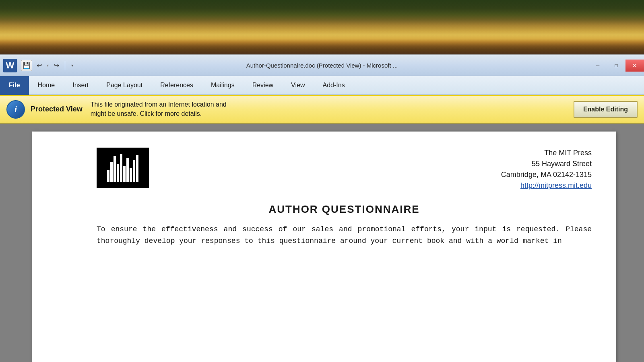  Describe the element at coordinates (547, 186) in the screenshot. I see `website-link: http://mitpress.mit.edu` at that location.